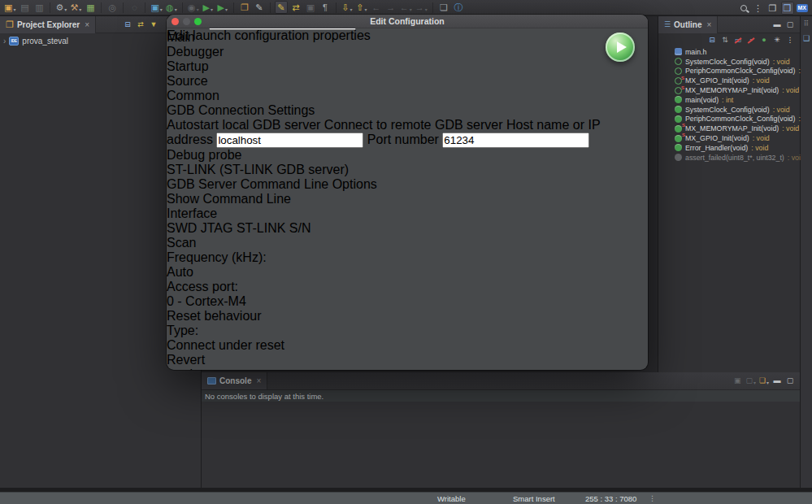  What do you see at coordinates (112, 7) in the screenshot?
I see `open-search-icon: ◎` at bounding box center [112, 7].